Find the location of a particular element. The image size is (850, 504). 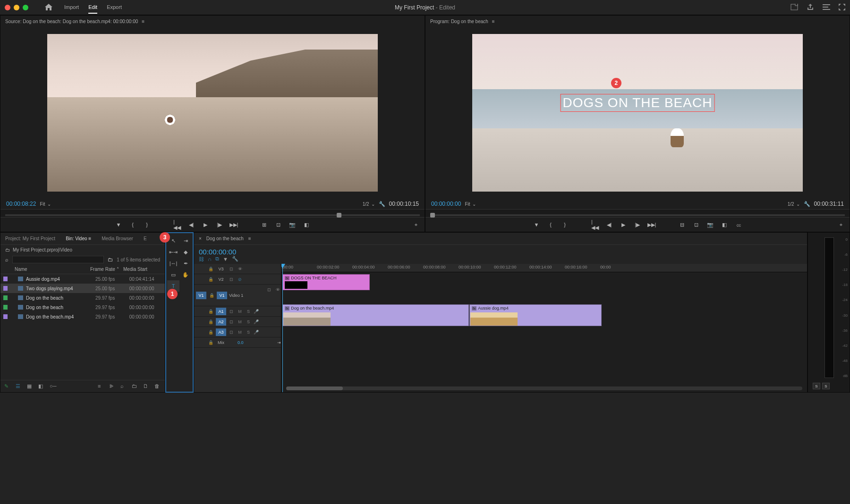

table-row: Dog on the beach.mp4 29.97 fps 00:00:00:… is located at coordinates (83, 317).